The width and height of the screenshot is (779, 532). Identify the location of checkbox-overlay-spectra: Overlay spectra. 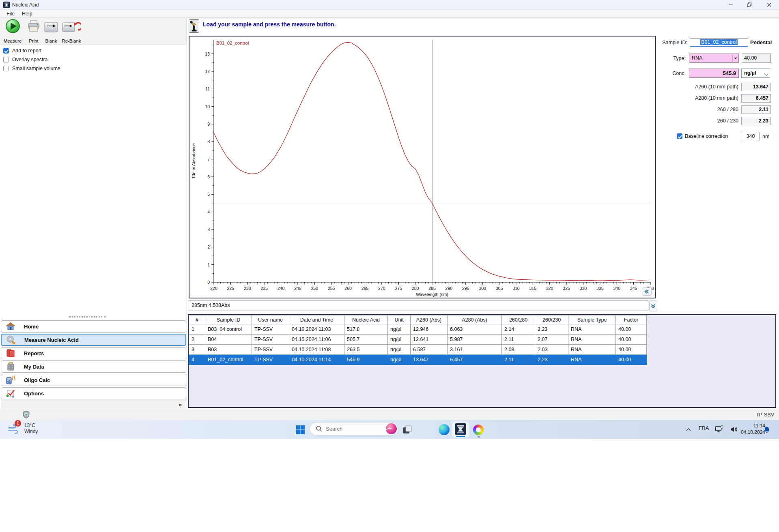
(26, 60).